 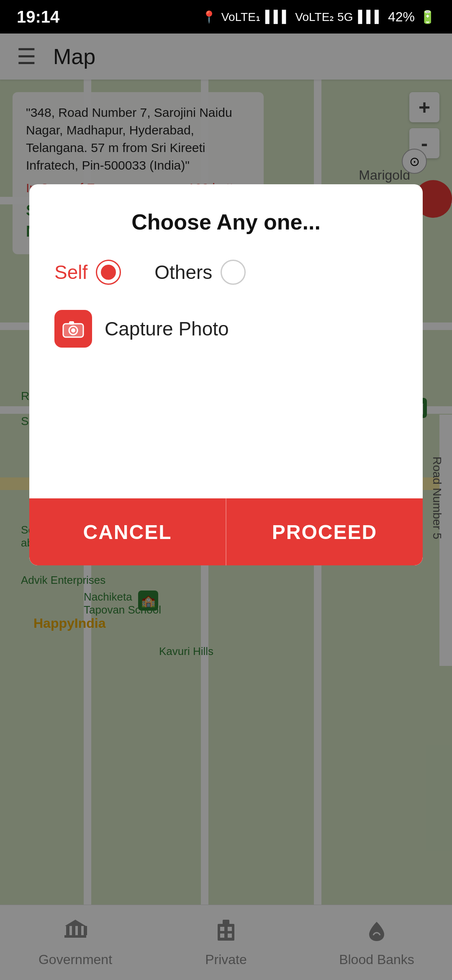 What do you see at coordinates (209, 17) in the screenshot?
I see `signal-icon: 📍` at bounding box center [209, 17].